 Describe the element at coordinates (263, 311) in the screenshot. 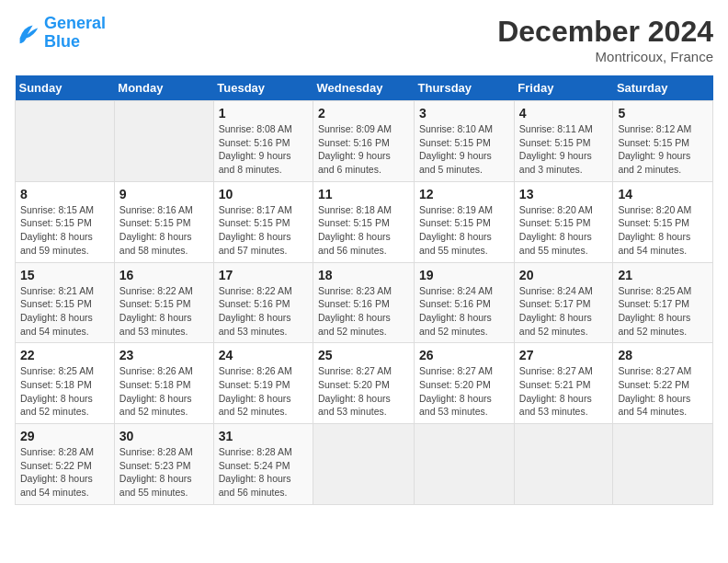

I see `day-info: Sunrise: 8:22 AMSunset: 5:16 PMDaylight:…` at that location.